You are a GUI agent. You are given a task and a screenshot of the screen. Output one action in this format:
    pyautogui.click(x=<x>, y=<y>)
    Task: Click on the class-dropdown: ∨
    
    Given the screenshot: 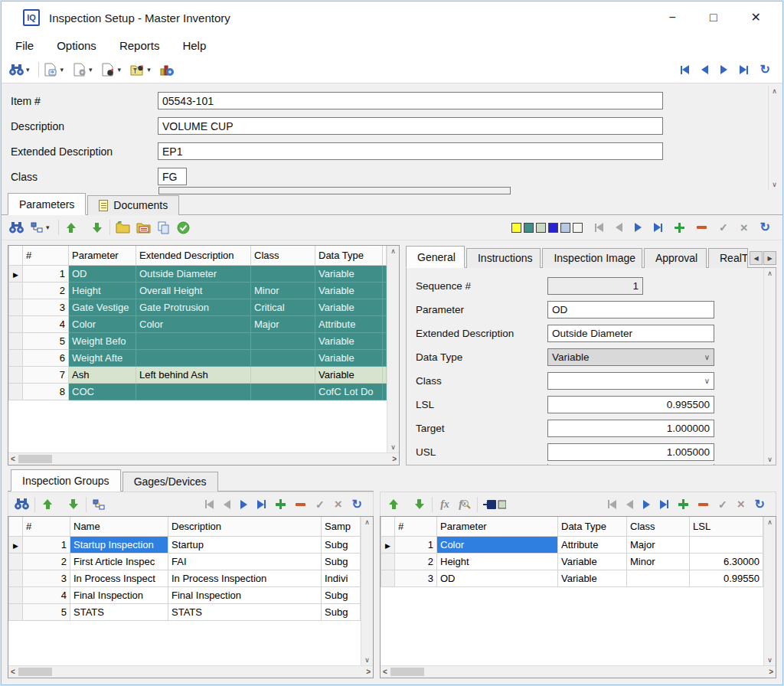 What is the action you would take?
    pyautogui.click(x=631, y=381)
    